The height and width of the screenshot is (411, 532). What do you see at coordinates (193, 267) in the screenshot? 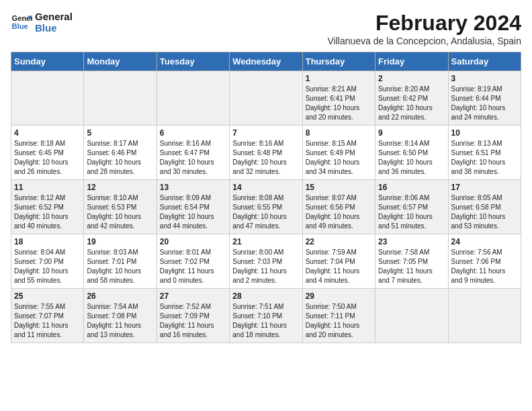
I see `day-info: Sunrise: 8:01 AM Sunset: 7:02 PM Dayligh…` at bounding box center [193, 267].